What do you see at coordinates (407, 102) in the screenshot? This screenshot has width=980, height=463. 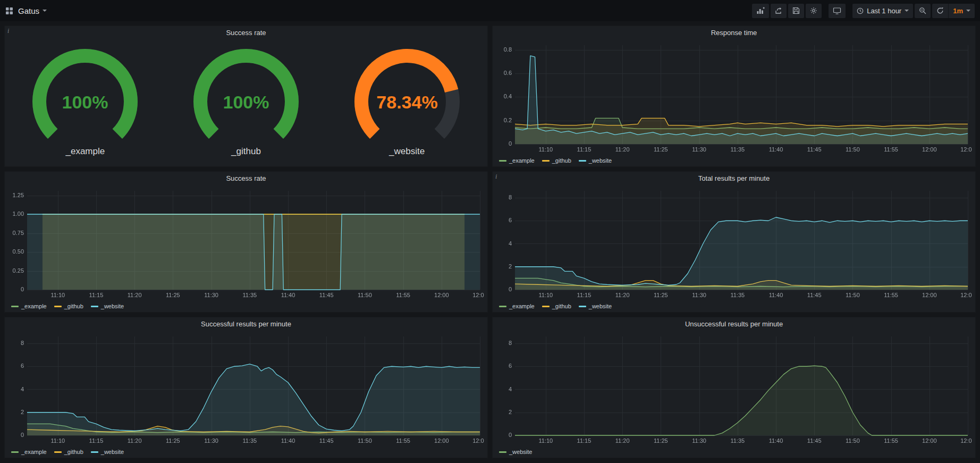 I see `gauge-value: 78.34%` at bounding box center [407, 102].